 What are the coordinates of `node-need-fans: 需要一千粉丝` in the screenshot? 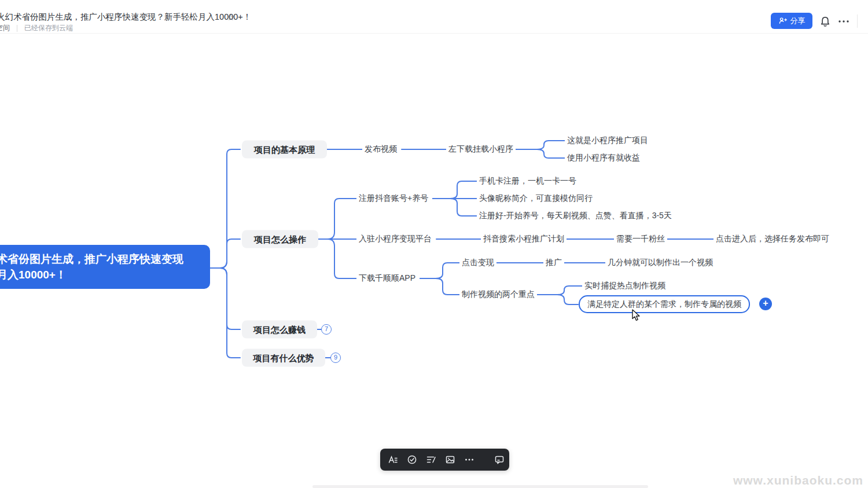 It's located at (641, 239).